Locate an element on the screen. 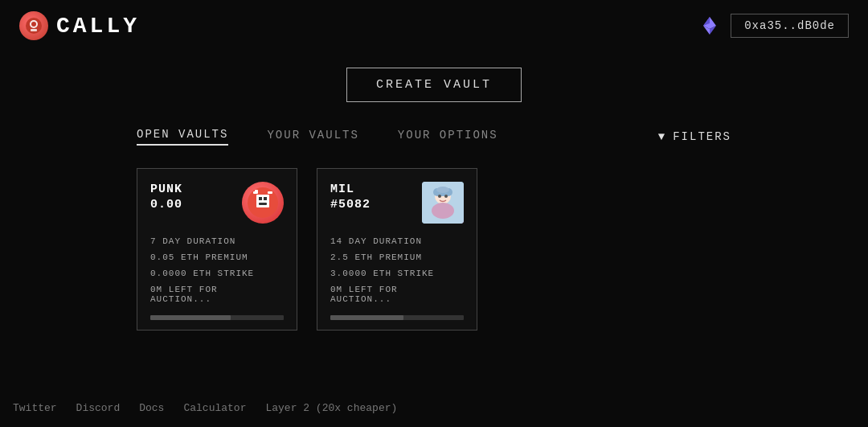 This screenshot has height=427, width=868. vault-punk-auction: 0M LEFT FOR AUCTION... is located at coordinates (217, 294).